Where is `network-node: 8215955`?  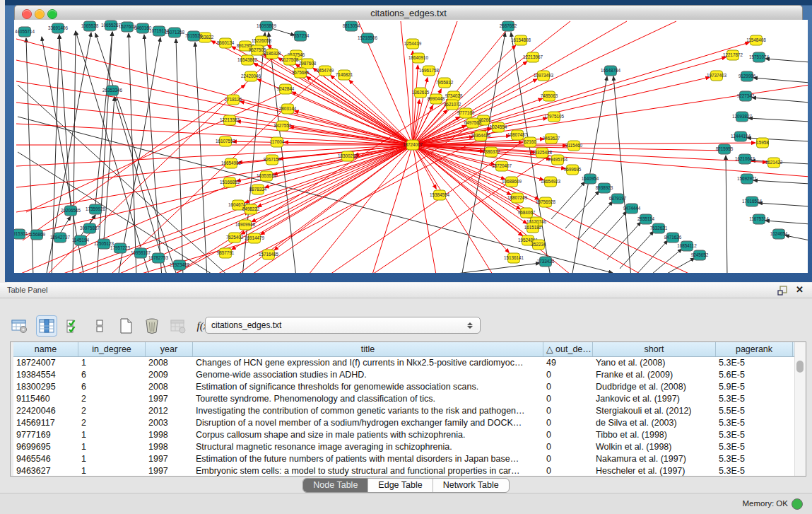
network-node: 8215955 is located at coordinates (725, 149).